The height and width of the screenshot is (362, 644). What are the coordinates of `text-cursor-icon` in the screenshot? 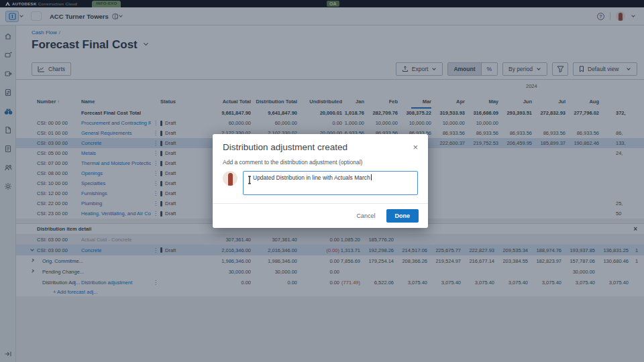 It's located at (250, 180).